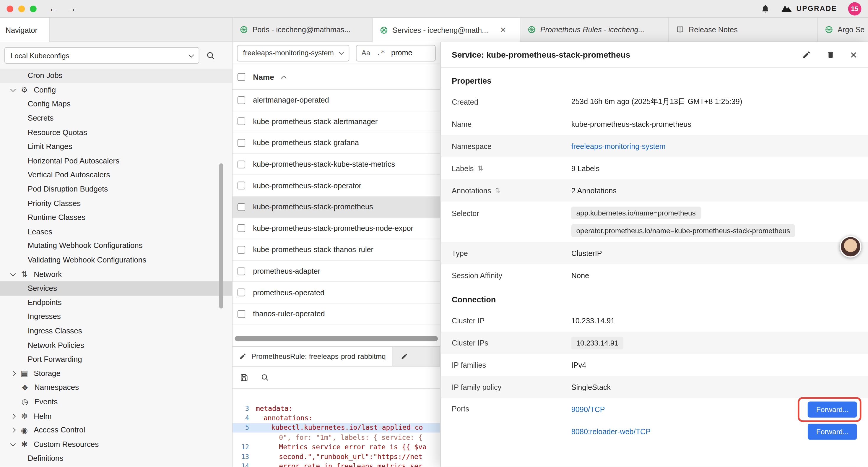 The image size is (868, 467). I want to click on list-search-input, so click(410, 53).